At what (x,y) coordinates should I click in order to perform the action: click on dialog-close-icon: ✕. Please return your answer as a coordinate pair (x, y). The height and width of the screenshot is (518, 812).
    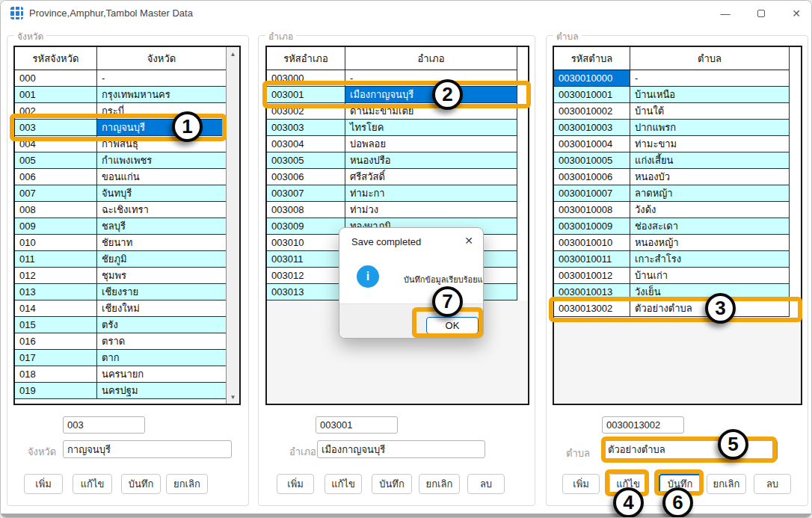
    Looking at the image, I should click on (469, 241).